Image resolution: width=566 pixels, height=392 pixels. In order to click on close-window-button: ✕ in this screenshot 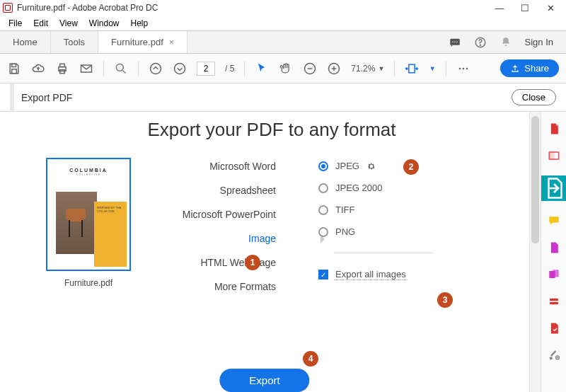, I will do `click(550, 8)`.